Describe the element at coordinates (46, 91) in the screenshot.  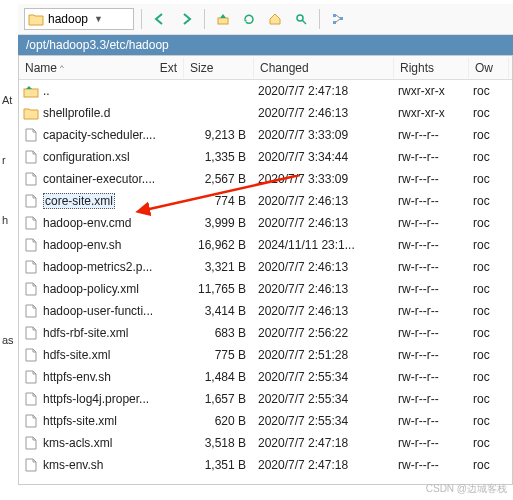
I see `file-name: ..` at that location.